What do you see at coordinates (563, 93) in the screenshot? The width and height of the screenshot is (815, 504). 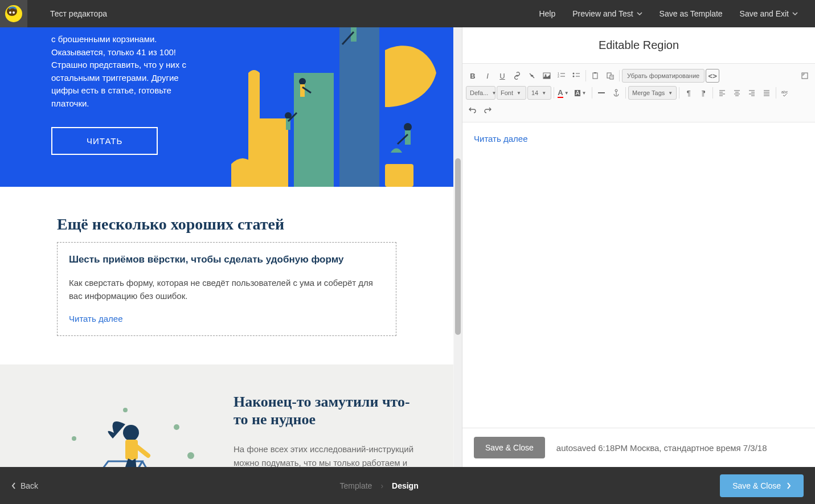 I see `text-color-button: A▼` at bounding box center [563, 93].